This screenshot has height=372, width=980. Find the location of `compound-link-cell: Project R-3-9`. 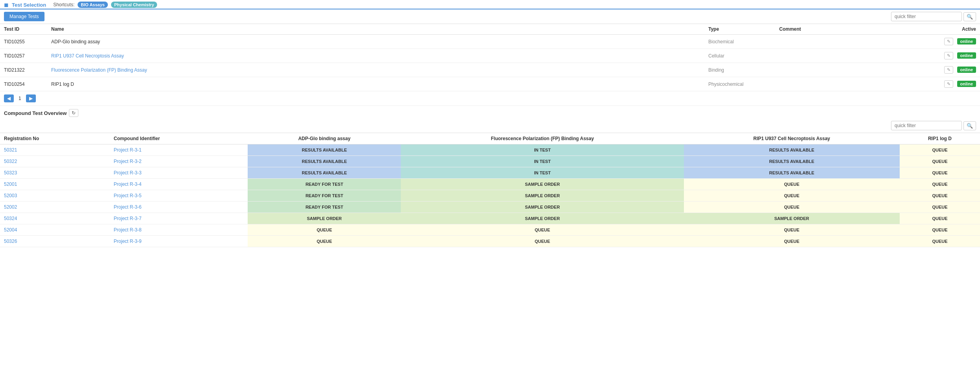

compound-link-cell: Project R-3-9 is located at coordinates (179, 242).